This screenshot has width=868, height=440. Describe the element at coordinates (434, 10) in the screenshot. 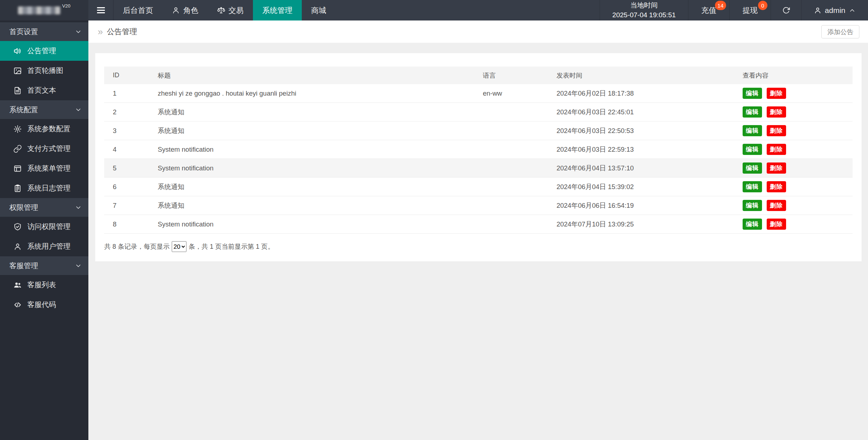

I see `top-navbar: V20 后台首页角色交易系统管理商城 当地时间 2025-07-04 19:05…` at that location.